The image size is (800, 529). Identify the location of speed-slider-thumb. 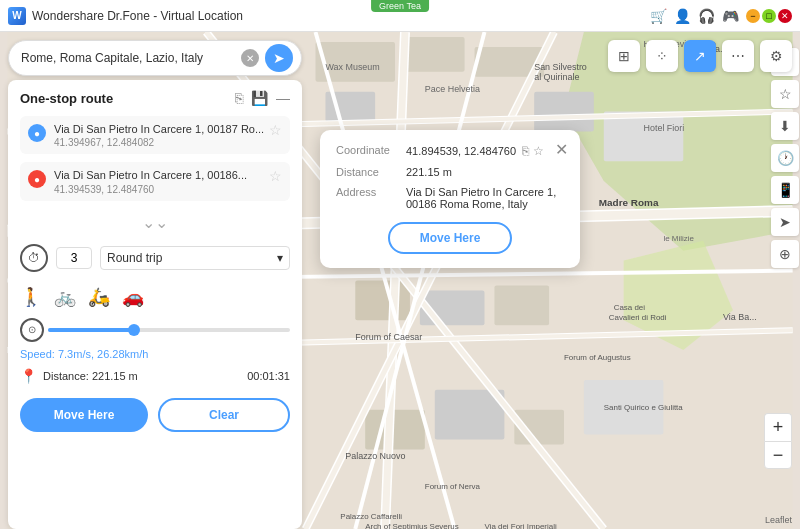
(134, 330).